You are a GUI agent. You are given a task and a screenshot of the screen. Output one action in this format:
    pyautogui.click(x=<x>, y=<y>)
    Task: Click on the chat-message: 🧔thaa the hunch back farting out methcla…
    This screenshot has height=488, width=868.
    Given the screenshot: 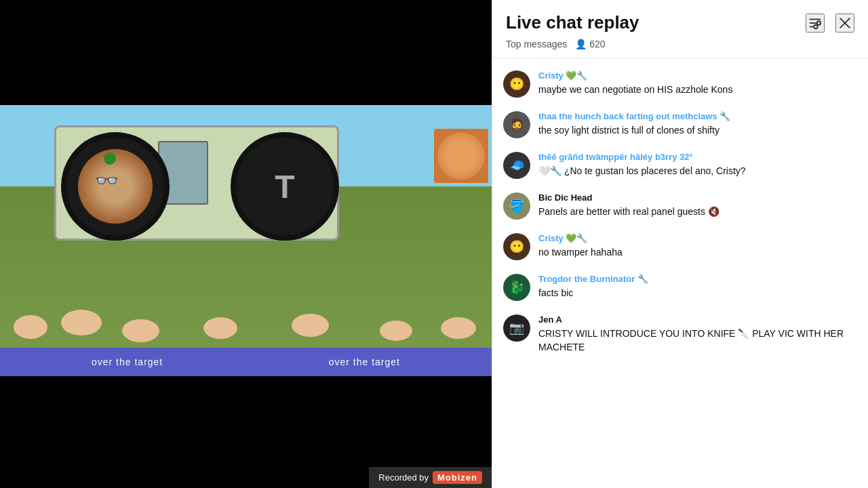 What is the action you would take?
    pyautogui.click(x=680, y=125)
    